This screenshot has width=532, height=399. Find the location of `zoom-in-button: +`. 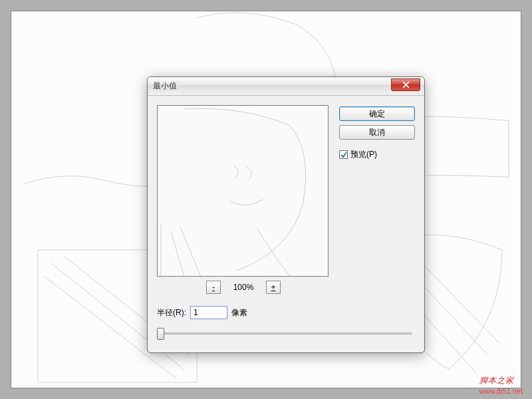

zoom-in-button: + is located at coordinates (273, 287).